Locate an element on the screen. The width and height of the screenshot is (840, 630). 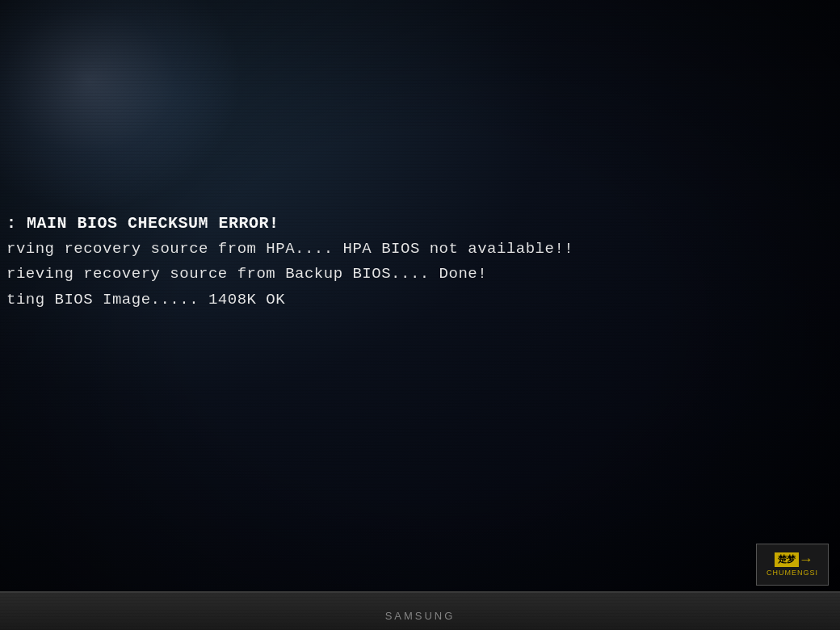
bios-line-backup: rieving recovery source from Backup BIOS… is located at coordinates (423, 275).